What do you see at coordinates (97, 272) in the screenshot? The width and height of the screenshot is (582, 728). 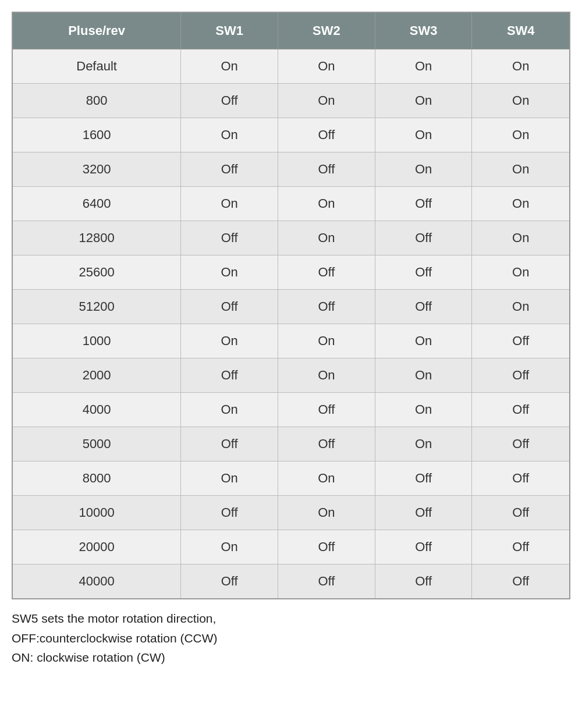 I see `cell-pulse: 25600` at bounding box center [97, 272].